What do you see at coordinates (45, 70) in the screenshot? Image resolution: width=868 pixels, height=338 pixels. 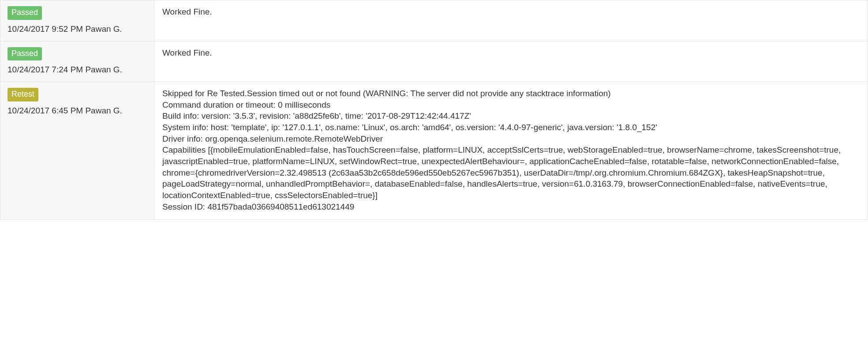 I see `timestamp: 10/24/2017 7:24 PM` at bounding box center [45, 70].